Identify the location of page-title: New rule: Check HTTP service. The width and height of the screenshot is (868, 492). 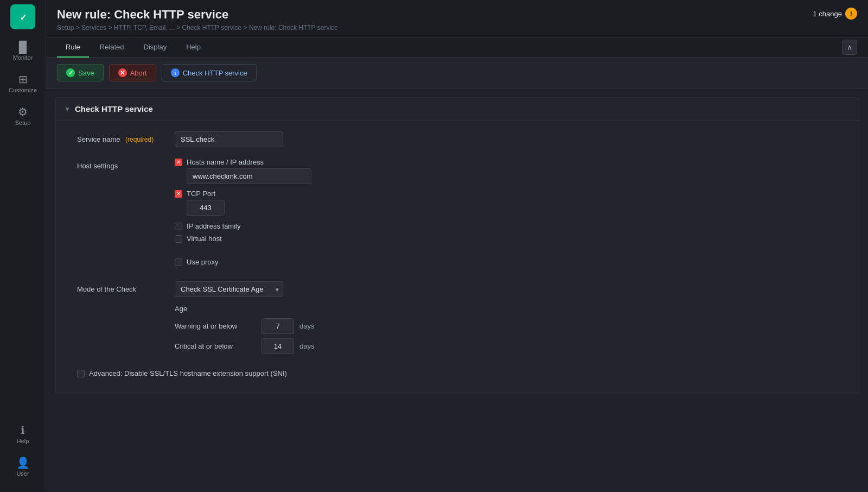
(197, 15).